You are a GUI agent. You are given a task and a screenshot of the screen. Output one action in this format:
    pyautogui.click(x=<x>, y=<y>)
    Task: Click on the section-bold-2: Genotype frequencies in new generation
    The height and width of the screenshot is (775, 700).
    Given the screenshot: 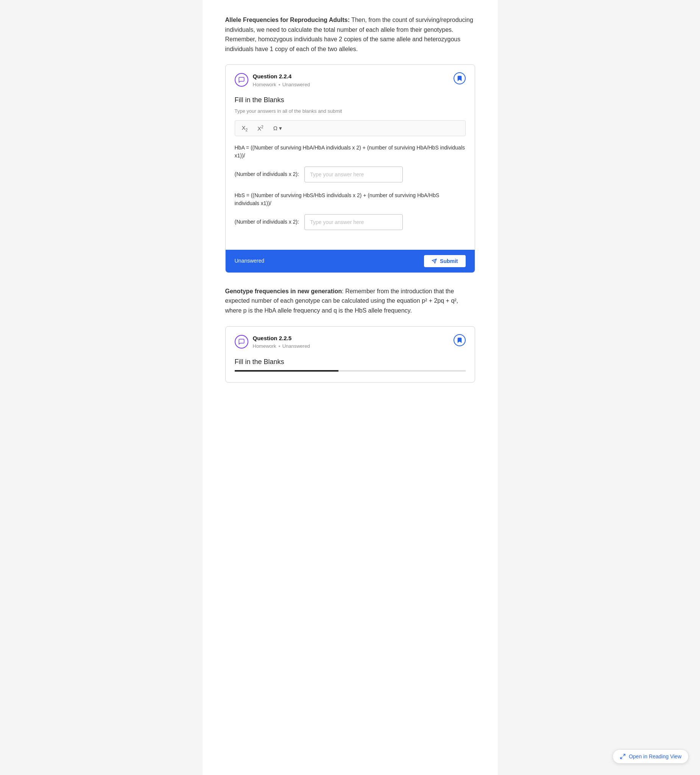 What is the action you would take?
    pyautogui.click(x=284, y=291)
    